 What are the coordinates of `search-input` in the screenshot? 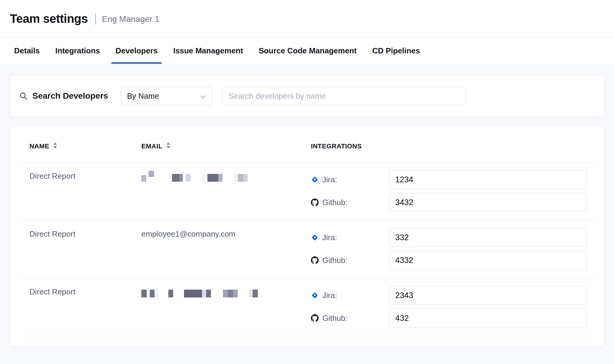 It's located at (344, 96).